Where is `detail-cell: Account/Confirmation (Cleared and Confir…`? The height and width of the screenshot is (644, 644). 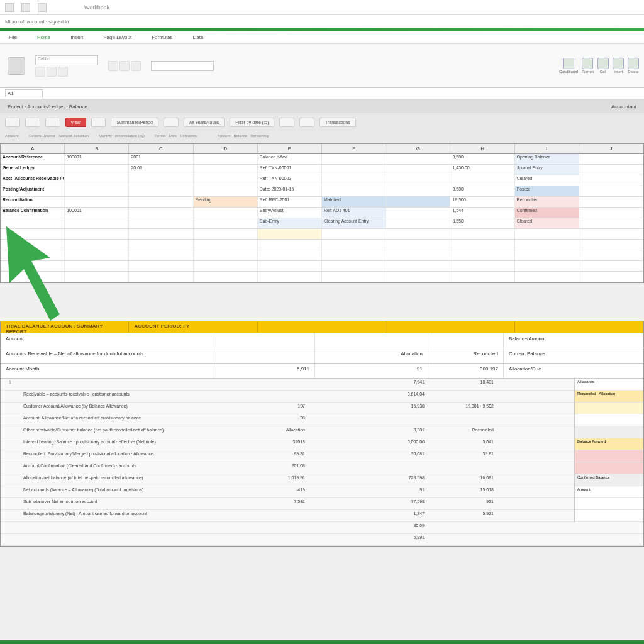
detail-cell: Account/Confirmation (Cleared and Confir… is located at coordinates (130, 468).